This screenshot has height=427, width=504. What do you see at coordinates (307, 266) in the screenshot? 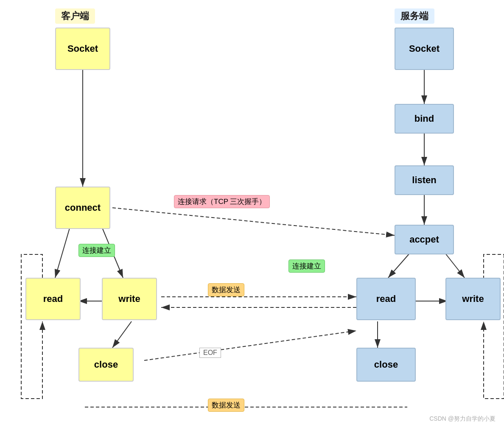
I see `connection-established-server-label: 连接建立` at bounding box center [307, 266].